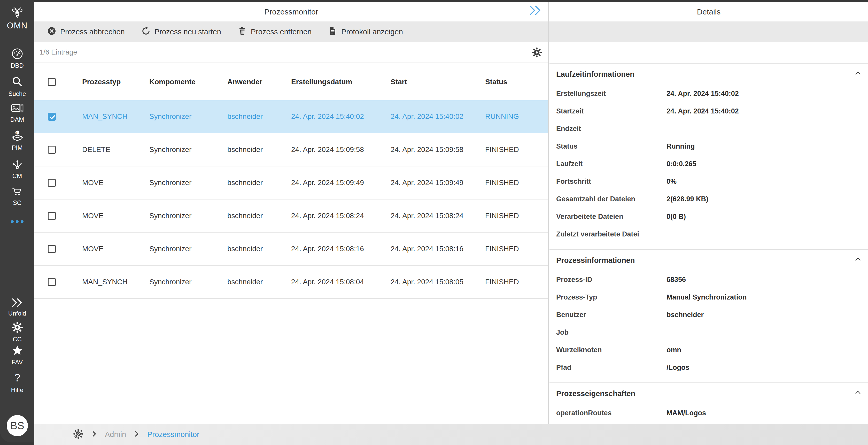 This screenshot has height=445, width=868. Describe the element at coordinates (608, 94) in the screenshot. I see `detail-label: Erstellungszeit` at that location.